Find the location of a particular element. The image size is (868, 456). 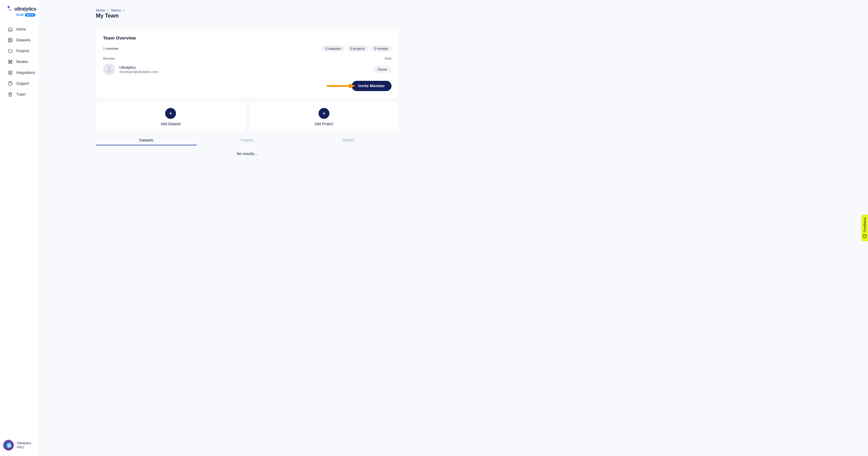

member-email: developer@ultralytics.com is located at coordinates (139, 72).